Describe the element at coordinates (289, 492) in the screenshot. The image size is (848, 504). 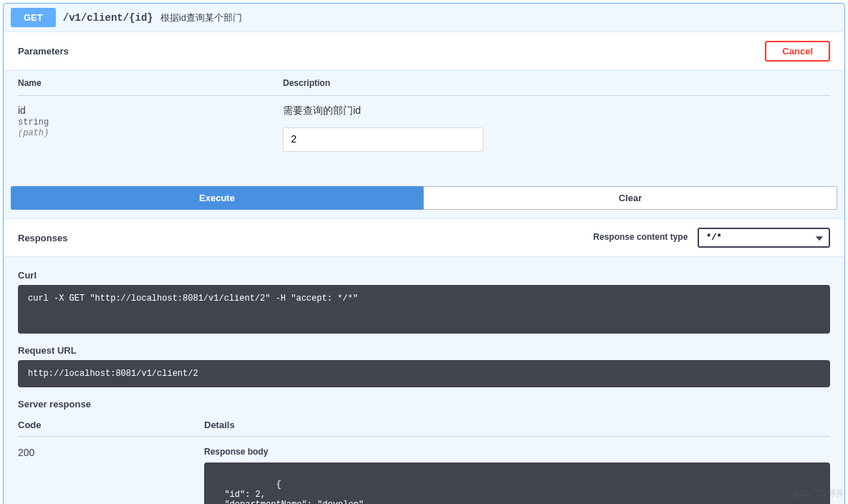
I see `response-body-text: { "id": 2, "departmentName": "develop" }` at that location.